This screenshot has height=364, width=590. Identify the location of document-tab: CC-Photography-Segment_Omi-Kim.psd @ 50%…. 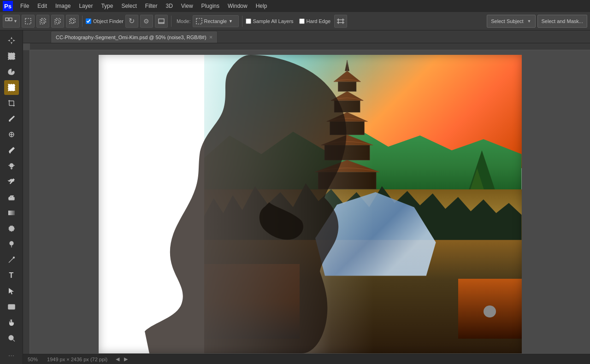
(134, 37).